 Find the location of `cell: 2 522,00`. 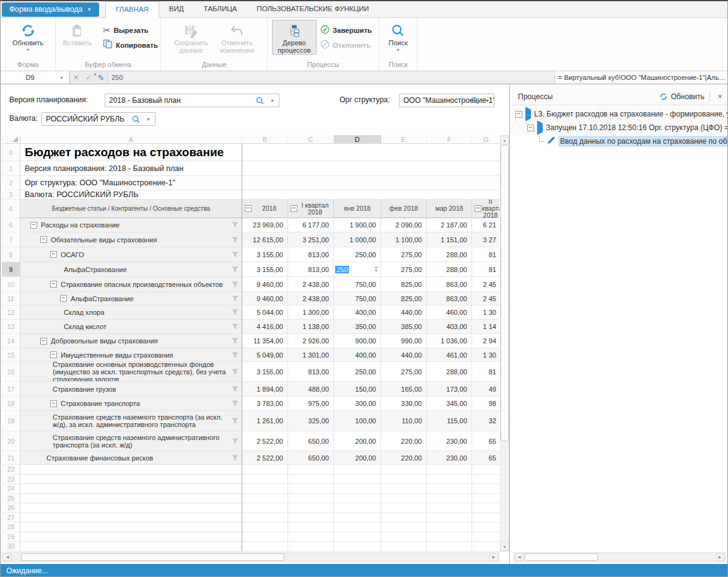

cell: 2 522,00 is located at coordinates (265, 458).